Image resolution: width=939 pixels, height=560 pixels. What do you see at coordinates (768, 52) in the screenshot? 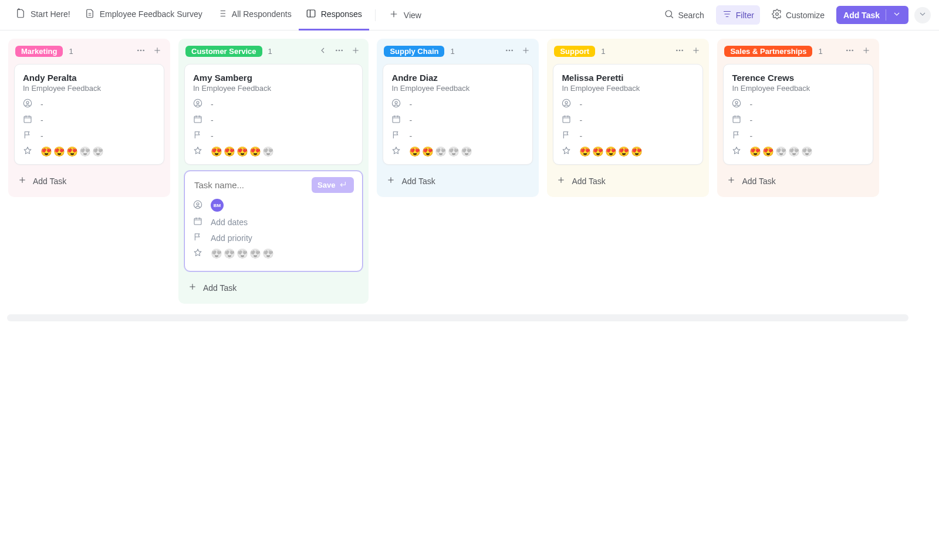
I see `column-title: Sales & Partnerships` at bounding box center [768, 52].